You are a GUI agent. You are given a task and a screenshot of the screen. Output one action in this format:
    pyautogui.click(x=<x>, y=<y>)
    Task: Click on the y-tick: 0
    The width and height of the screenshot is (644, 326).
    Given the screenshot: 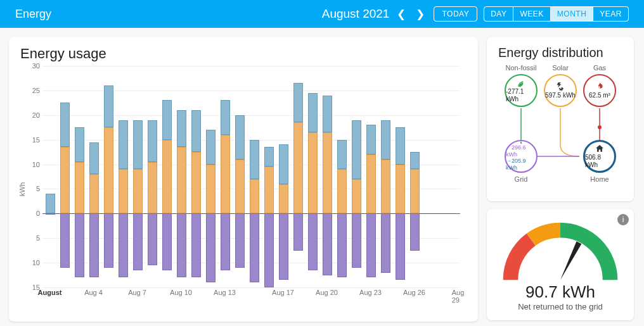 What is the action you would take?
    pyautogui.click(x=38, y=213)
    